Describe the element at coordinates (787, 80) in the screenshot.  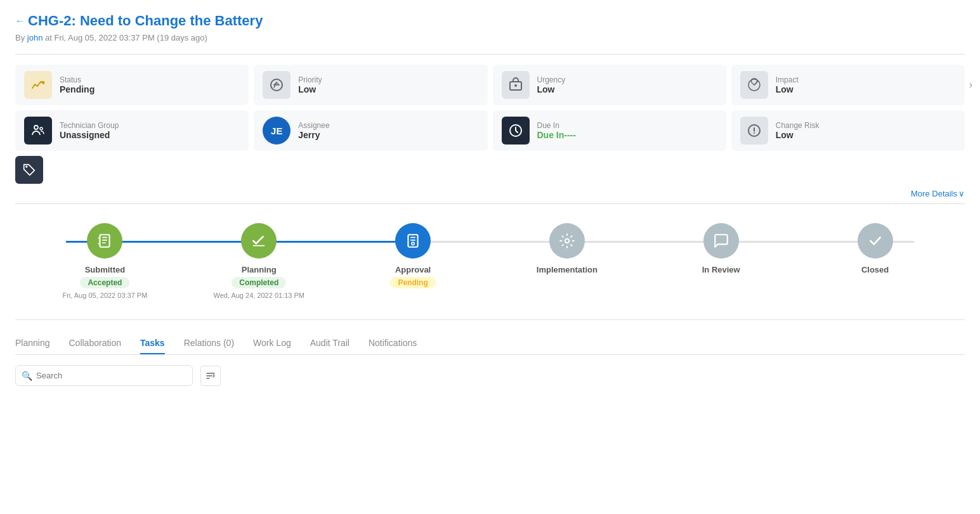
I see `impact-label: Impact` at that location.